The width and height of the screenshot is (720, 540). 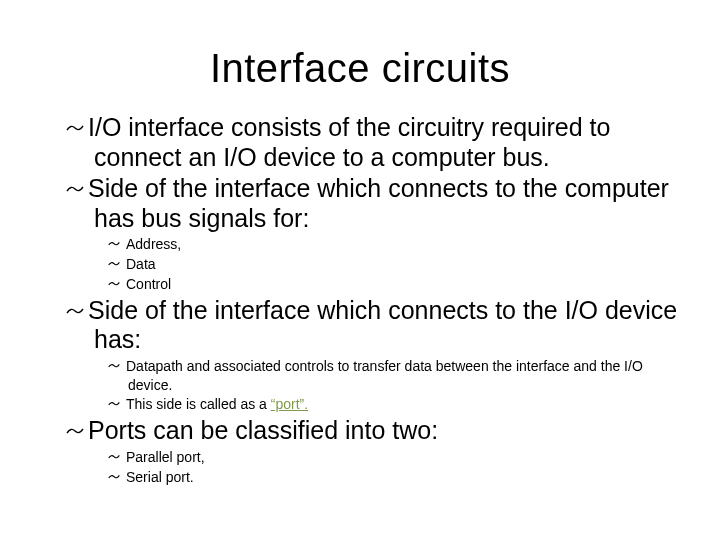 I want to click on bullet-text: I/O interface consists of the circuitry …, so click(x=349, y=142).